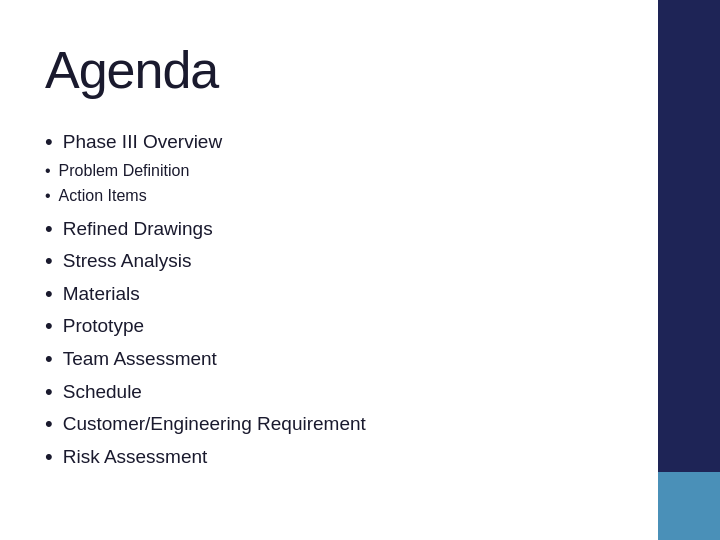 The width and height of the screenshot is (720, 540). Describe the element at coordinates (689, 506) in the screenshot. I see `sidebar-blue-panel` at that location.